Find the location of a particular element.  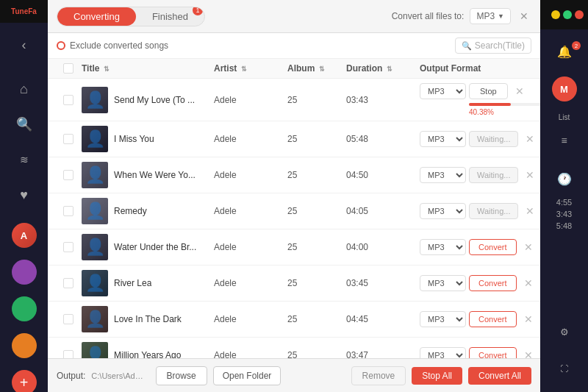

format-dropdown-2: MP3 AAC FLAC WAV is located at coordinates (442, 139).